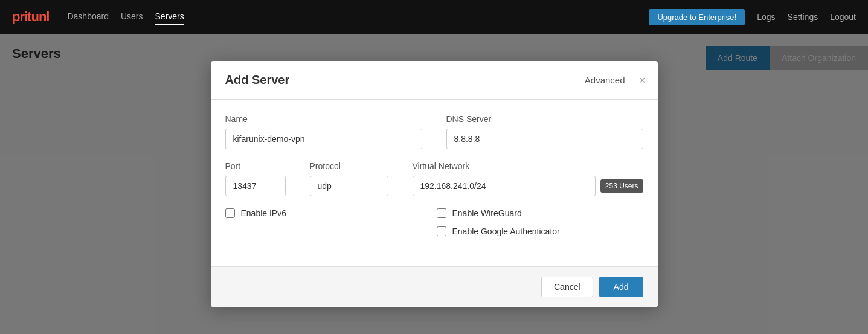 This screenshot has width=868, height=334. I want to click on modal-header: Add Server Advanced ×, so click(434, 80).